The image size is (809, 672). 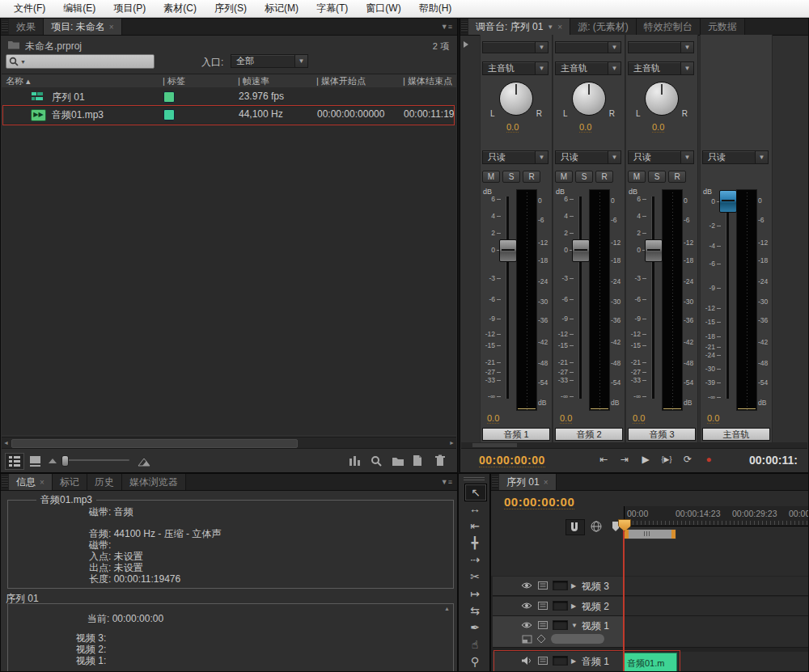 What do you see at coordinates (29, 8) in the screenshot?
I see `menu-item-1: 文件(F)` at bounding box center [29, 8].